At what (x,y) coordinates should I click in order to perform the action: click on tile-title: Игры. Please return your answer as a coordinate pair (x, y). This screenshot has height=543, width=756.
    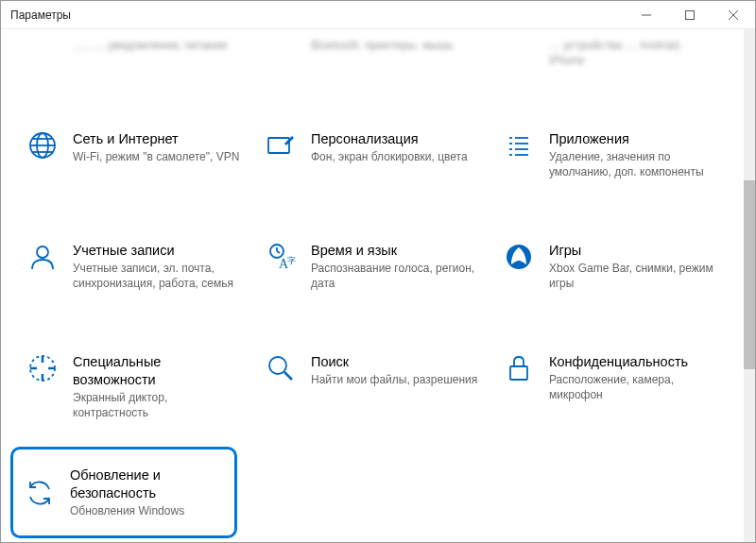
    Looking at the image, I should click on (634, 251).